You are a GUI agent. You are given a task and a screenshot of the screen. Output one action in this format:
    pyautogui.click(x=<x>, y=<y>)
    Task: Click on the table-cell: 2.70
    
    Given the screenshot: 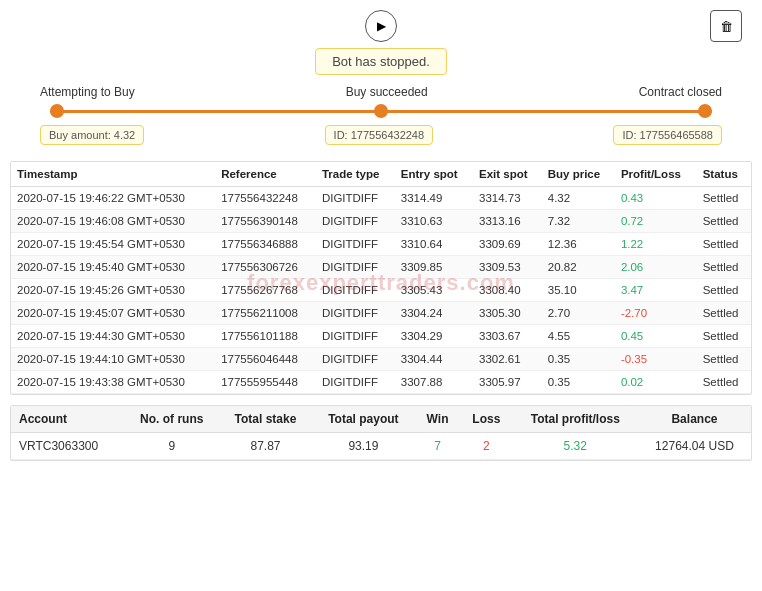 What is the action you would take?
    pyautogui.click(x=578, y=314)
    